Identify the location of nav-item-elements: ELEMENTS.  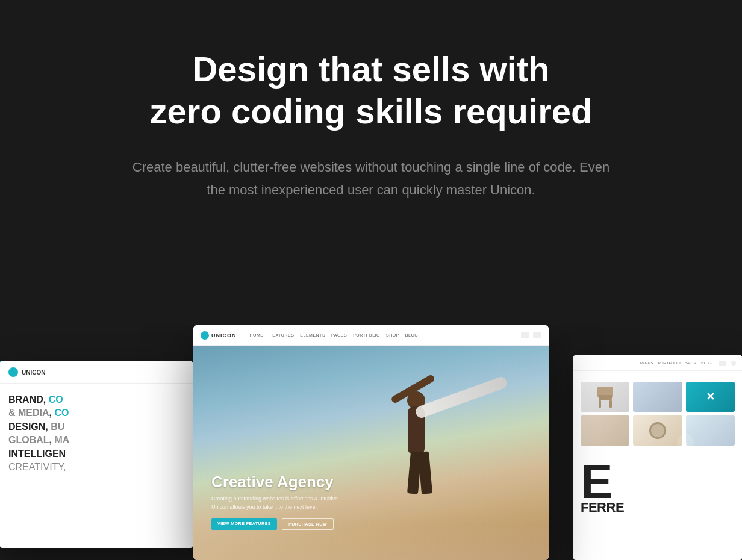
(313, 335).